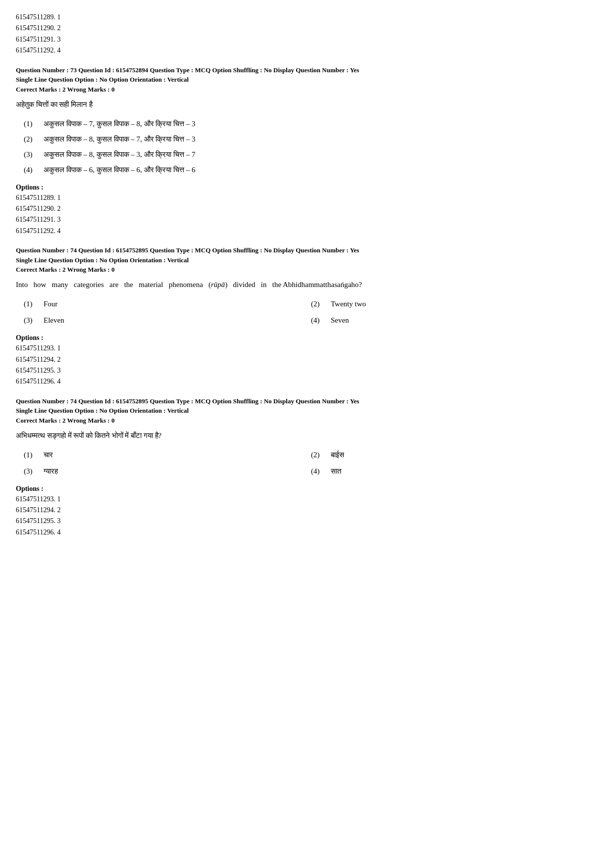 This screenshot has height=868, width=614. Describe the element at coordinates (120, 154) in the screenshot. I see `q73-option-3-text: अकुसल विपाक – 8, कुसल विपाक – 3, और क्रि…` at that location.